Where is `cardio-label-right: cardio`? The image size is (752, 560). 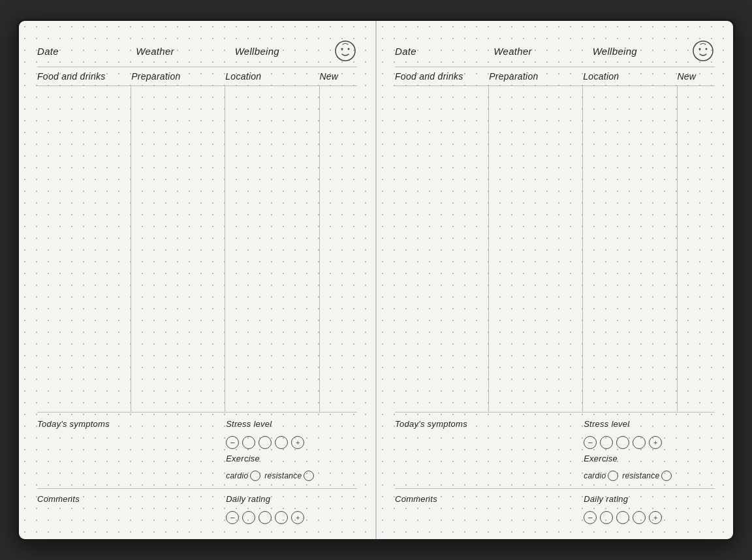 cardio-label-right: cardio is located at coordinates (595, 476).